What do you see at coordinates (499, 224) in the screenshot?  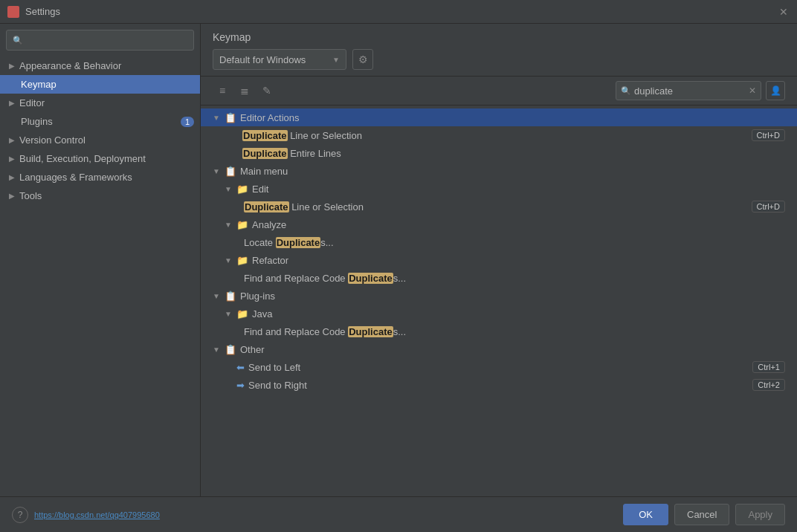 I see `tree-folder-analyze: ▼ 📁 Analyze` at bounding box center [499, 224].